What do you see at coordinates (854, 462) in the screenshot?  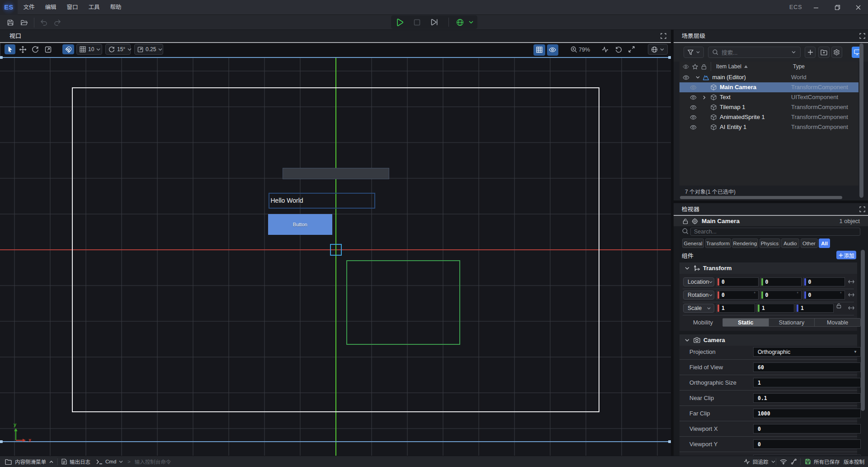 I see `version-control-button: 版本控制` at bounding box center [854, 462].